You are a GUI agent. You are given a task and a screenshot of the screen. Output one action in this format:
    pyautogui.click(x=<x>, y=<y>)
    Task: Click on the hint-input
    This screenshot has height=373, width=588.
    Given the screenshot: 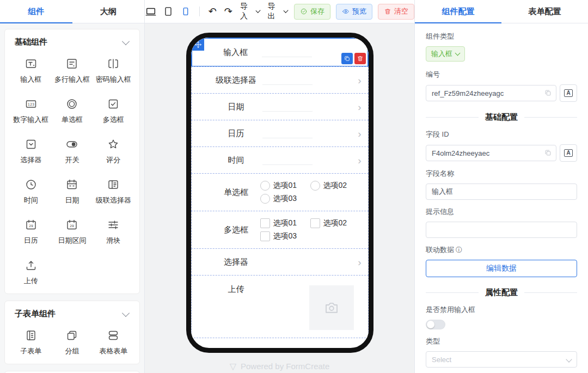 What is the action you would take?
    pyautogui.click(x=501, y=230)
    